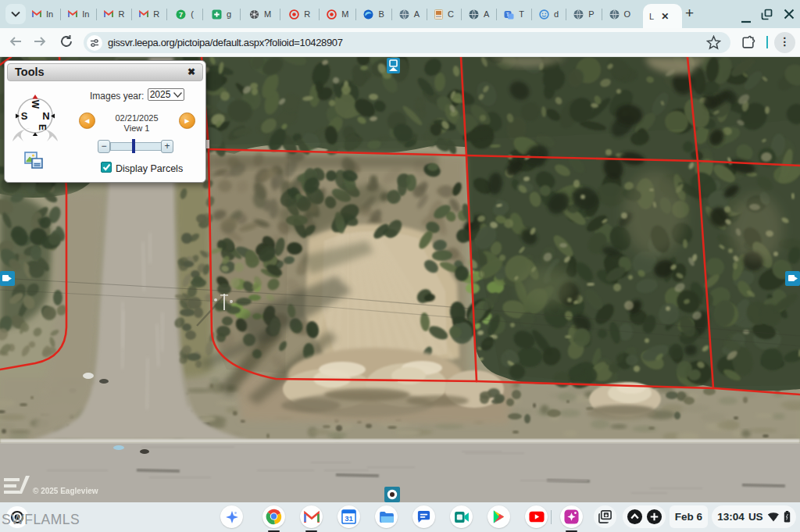 The width and height of the screenshot is (800, 532). I want to click on svg-text: T, so click(508, 14).